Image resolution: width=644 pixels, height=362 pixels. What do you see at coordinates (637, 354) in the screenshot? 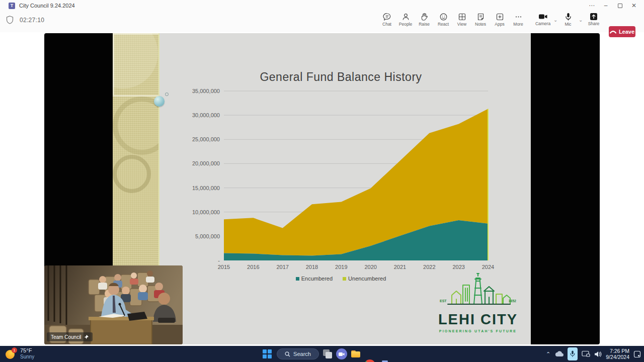
I see `notification-center-icon` at bounding box center [637, 354].